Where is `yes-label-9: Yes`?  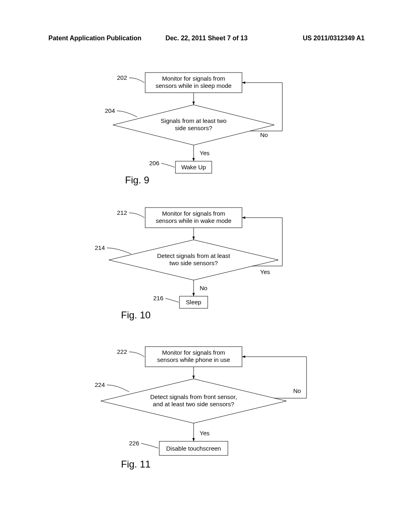 yes-label-9: Yes is located at coordinates (204, 153).